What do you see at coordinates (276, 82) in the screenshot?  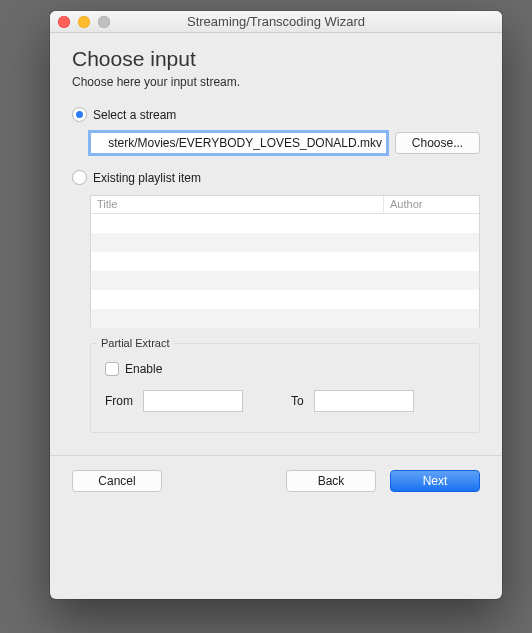 I see `page-subheading: Choose here your input stream.` at bounding box center [276, 82].